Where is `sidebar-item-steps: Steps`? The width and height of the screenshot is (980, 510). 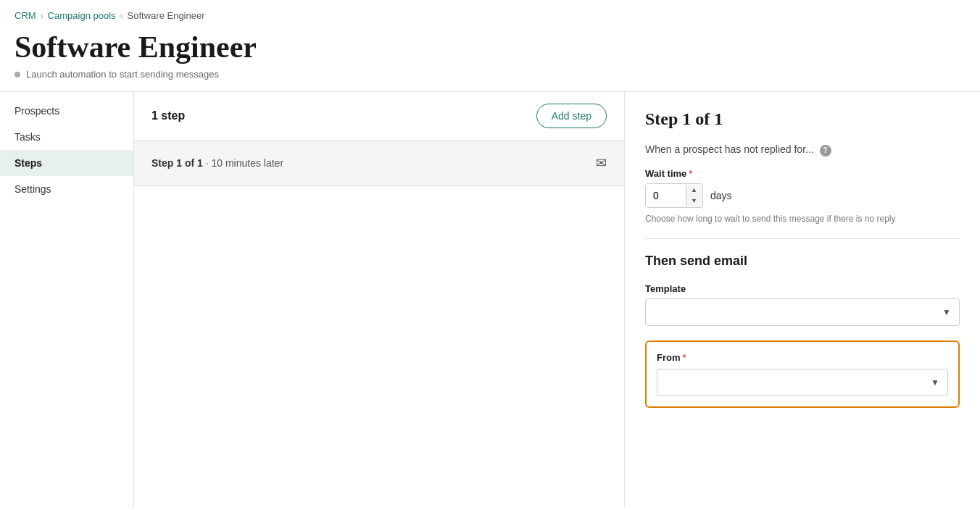 sidebar-item-steps: Steps is located at coordinates (67, 163).